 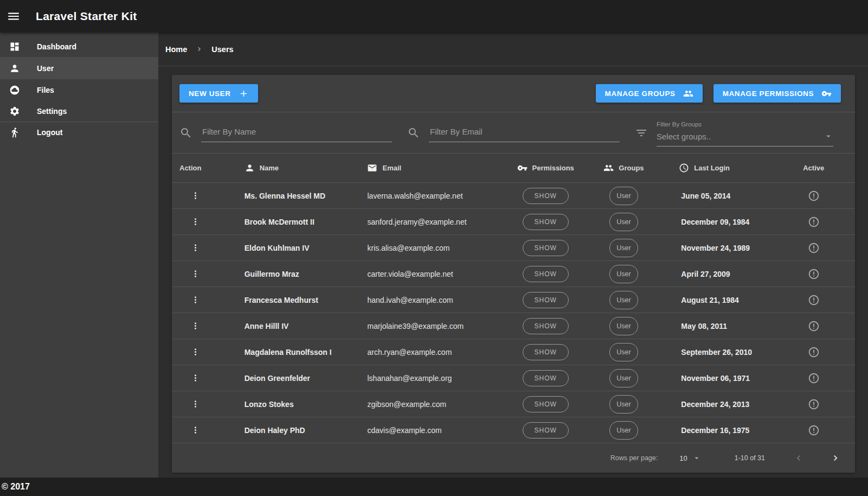 What do you see at coordinates (513, 300) in the screenshot?
I see `table-row: Francesca Medhurst hand.ivah@example.com…` at bounding box center [513, 300].